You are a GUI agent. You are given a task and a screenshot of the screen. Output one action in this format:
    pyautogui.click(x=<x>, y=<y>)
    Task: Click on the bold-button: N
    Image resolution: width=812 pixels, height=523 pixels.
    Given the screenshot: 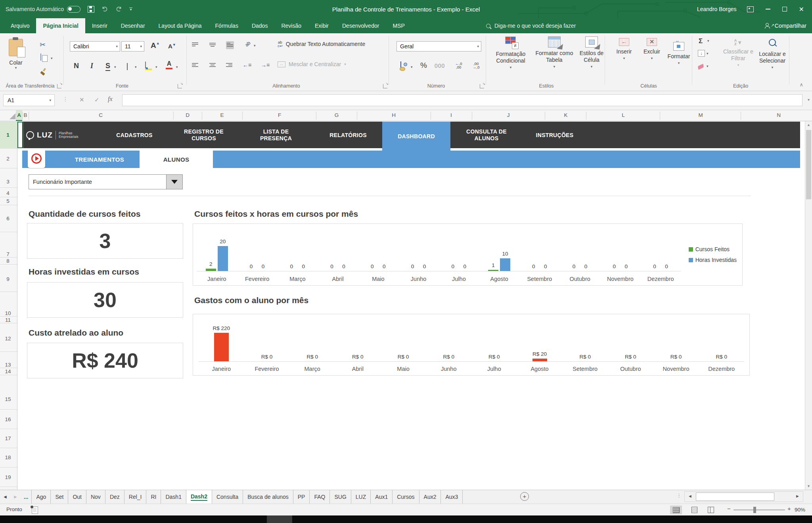 What is the action you would take?
    pyautogui.click(x=76, y=66)
    